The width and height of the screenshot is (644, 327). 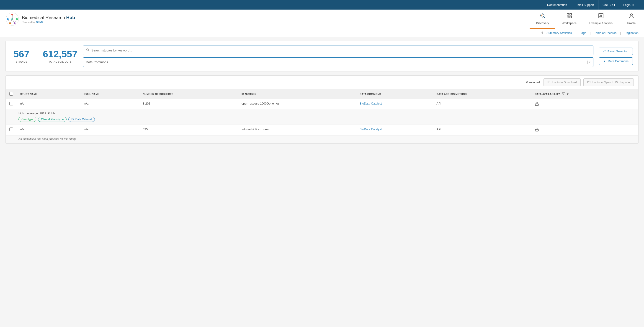 What do you see at coordinates (322, 19) in the screenshot?
I see `header: Biomedical Research Hub Powered by GEN3 …` at bounding box center [322, 19].